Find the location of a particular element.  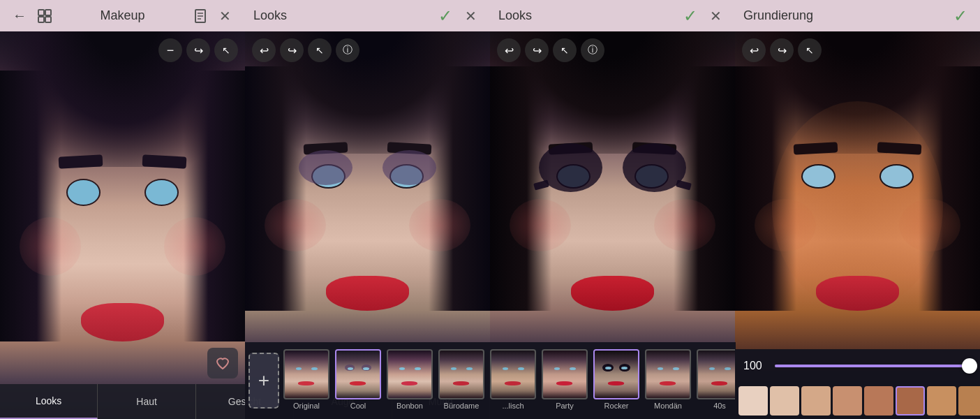

look-item-cool: Cool is located at coordinates (358, 381).